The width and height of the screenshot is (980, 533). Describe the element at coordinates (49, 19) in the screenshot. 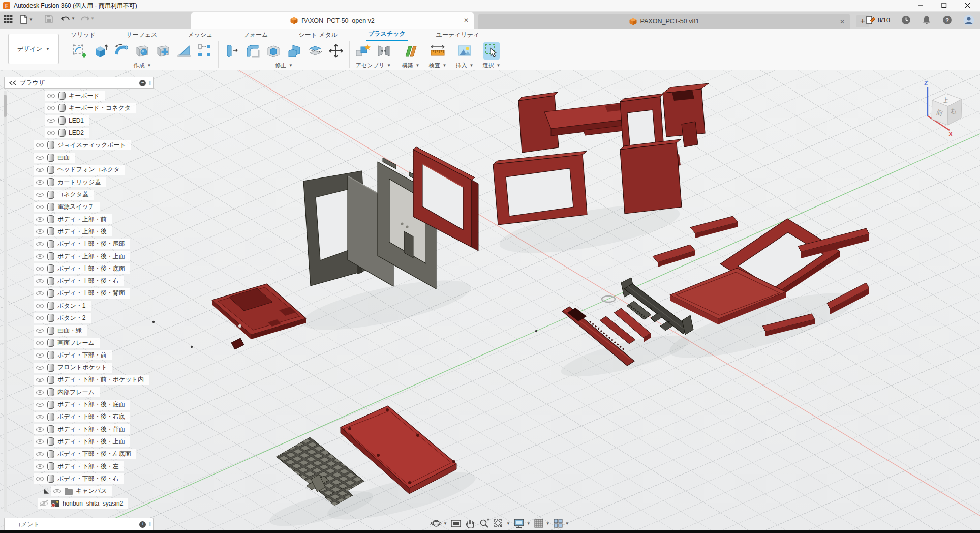

I see `save-icon` at that location.